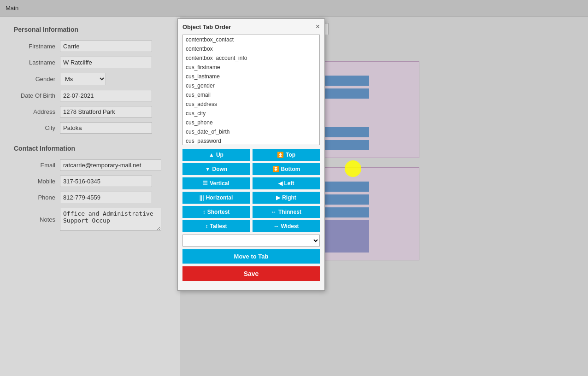  I want to click on list-item-cus-city: cus_city, so click(251, 113).